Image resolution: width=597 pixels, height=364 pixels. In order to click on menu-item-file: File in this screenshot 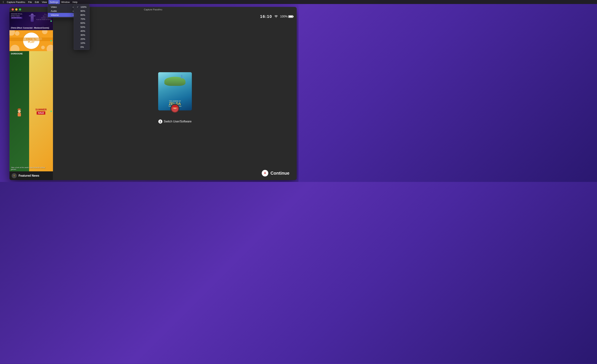, I will do `click(30, 2)`.